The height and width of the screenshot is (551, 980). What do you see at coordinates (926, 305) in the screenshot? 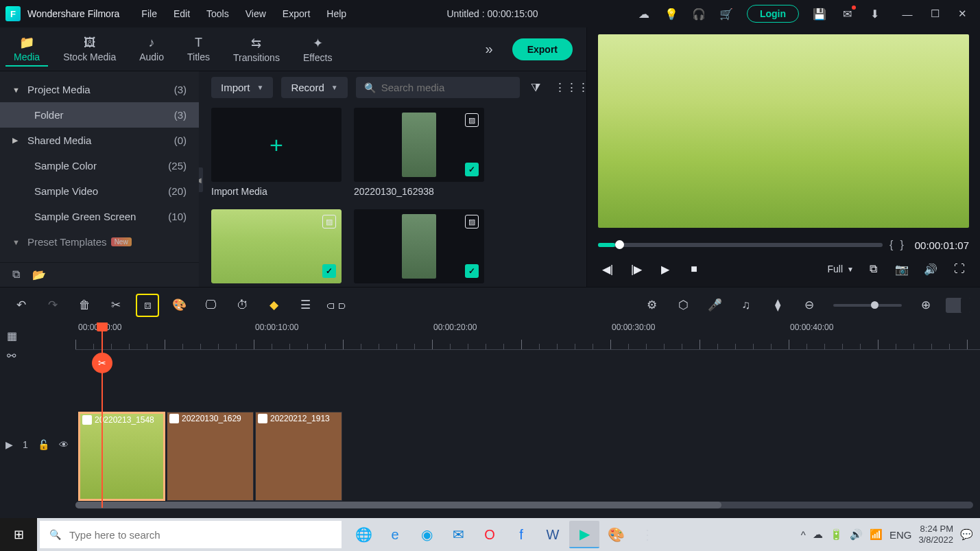
I see `zoom-in-button: ⊕` at bounding box center [926, 305].